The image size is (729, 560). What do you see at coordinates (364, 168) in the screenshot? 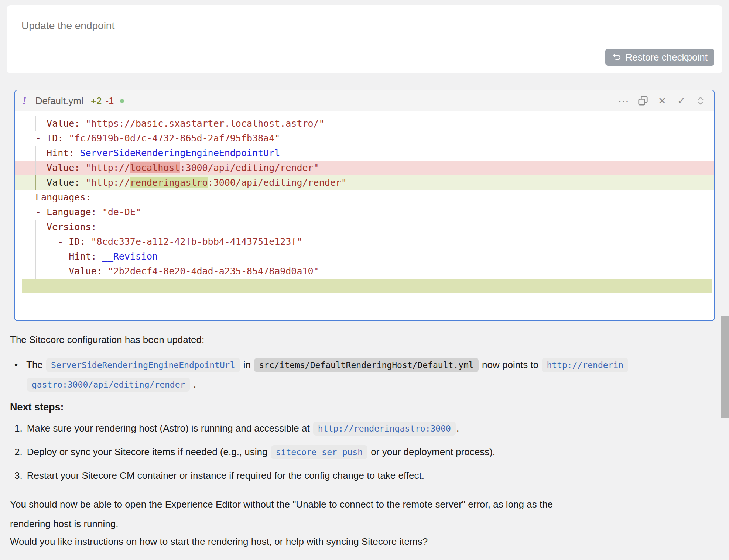
I see `code-line: Value: "http://localhost:3000/api/editin…` at bounding box center [364, 168].